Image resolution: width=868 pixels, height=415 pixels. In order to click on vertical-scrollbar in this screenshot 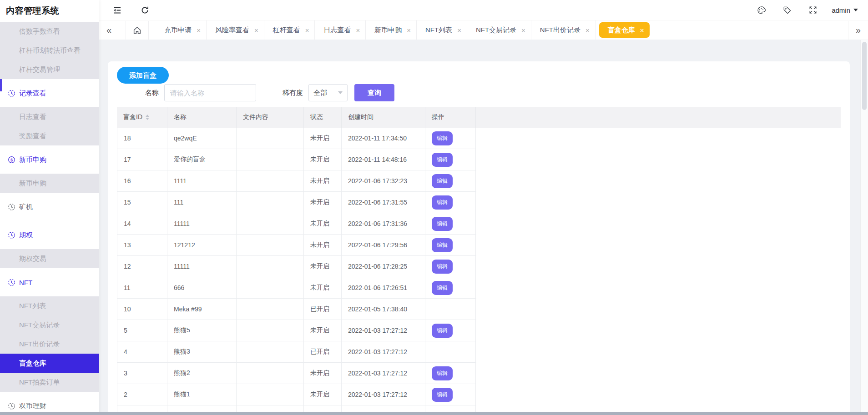, I will do `click(864, 226)`.